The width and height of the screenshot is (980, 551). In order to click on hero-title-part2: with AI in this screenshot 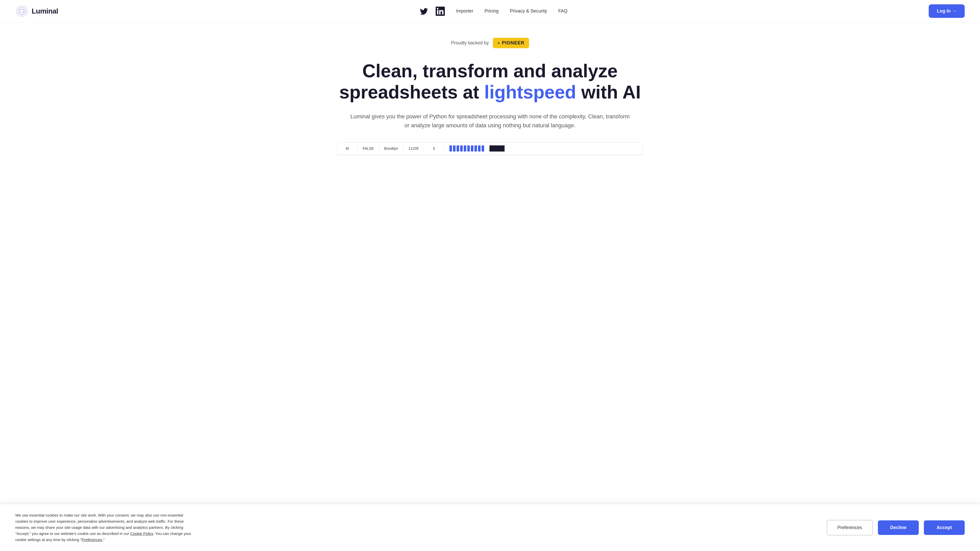, I will do `click(609, 92)`.